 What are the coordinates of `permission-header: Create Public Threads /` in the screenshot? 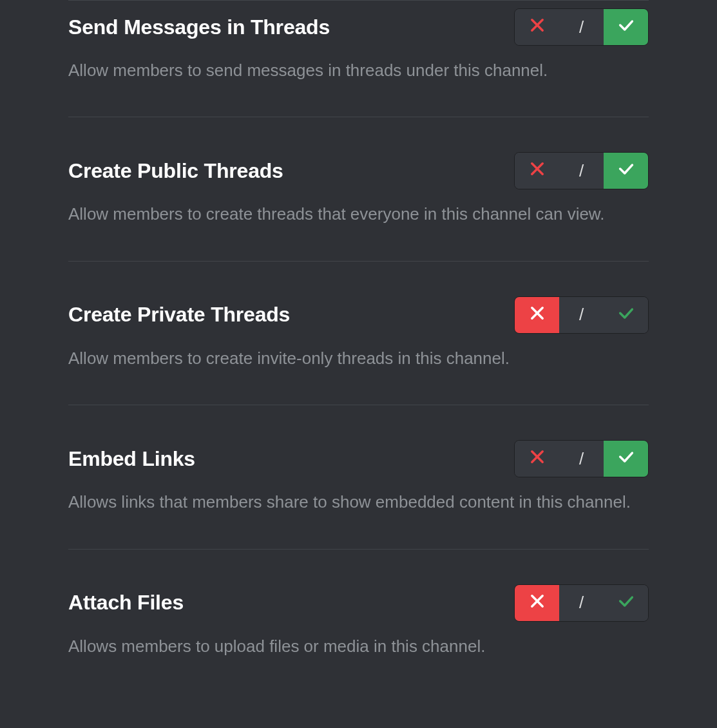 It's located at (358, 171).